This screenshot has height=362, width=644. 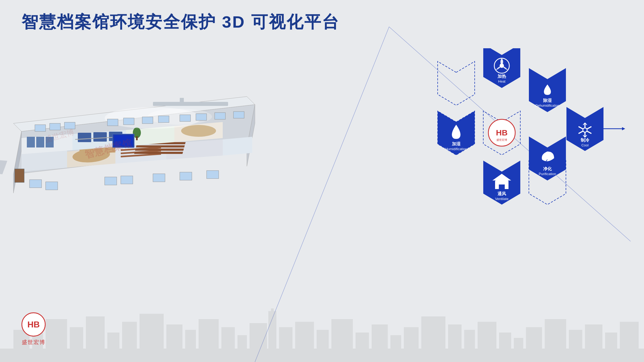 I want to click on heat-label-en: Heat, so click(x=502, y=82).